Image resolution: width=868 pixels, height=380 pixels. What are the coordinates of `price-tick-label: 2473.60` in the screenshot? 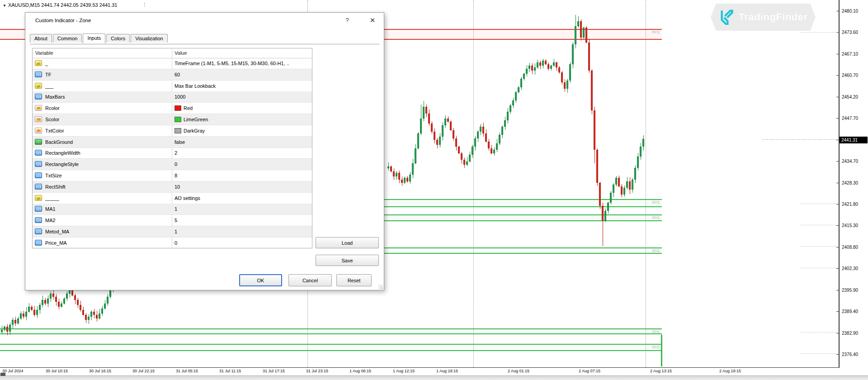 It's located at (850, 33).